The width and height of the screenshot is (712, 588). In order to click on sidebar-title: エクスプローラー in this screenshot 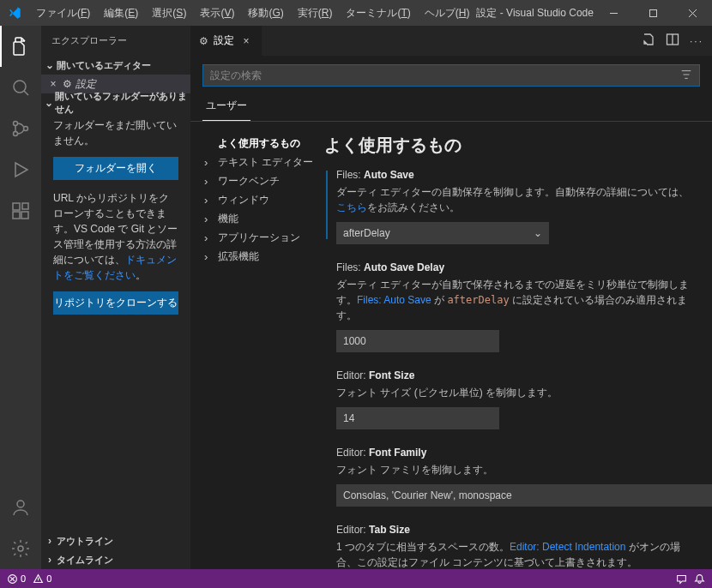, I will do `click(116, 41)`.